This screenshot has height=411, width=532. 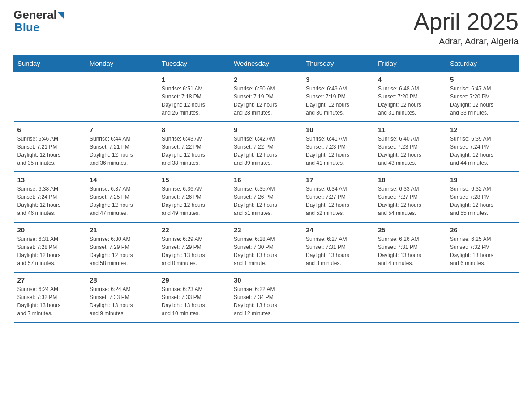 What do you see at coordinates (410, 151) in the screenshot?
I see `day-info: Sunrise: 6:40 AM Sunset: 7:23 PM Dayligh…` at bounding box center [410, 151].